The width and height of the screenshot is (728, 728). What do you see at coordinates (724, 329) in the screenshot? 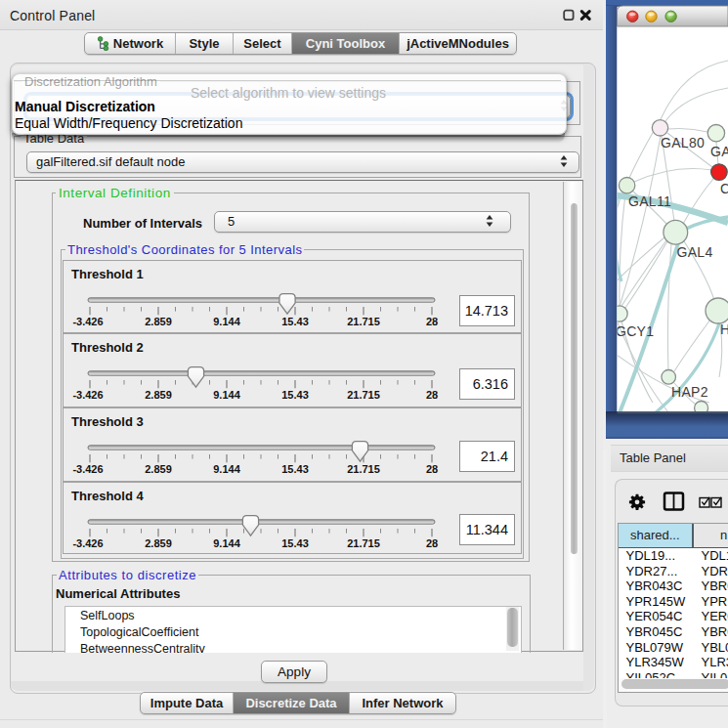
I see `svg-text: H` at bounding box center [724, 329].